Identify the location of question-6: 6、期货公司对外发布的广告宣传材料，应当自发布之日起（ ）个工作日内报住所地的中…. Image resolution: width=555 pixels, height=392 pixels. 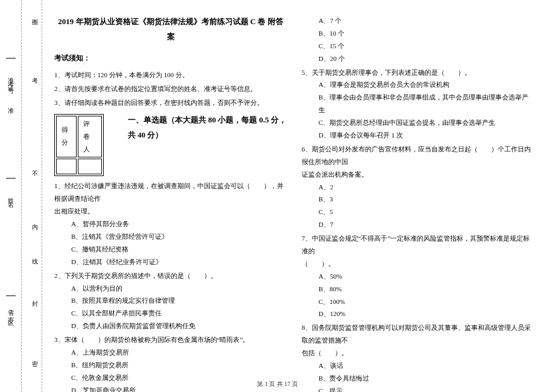
(418, 187).